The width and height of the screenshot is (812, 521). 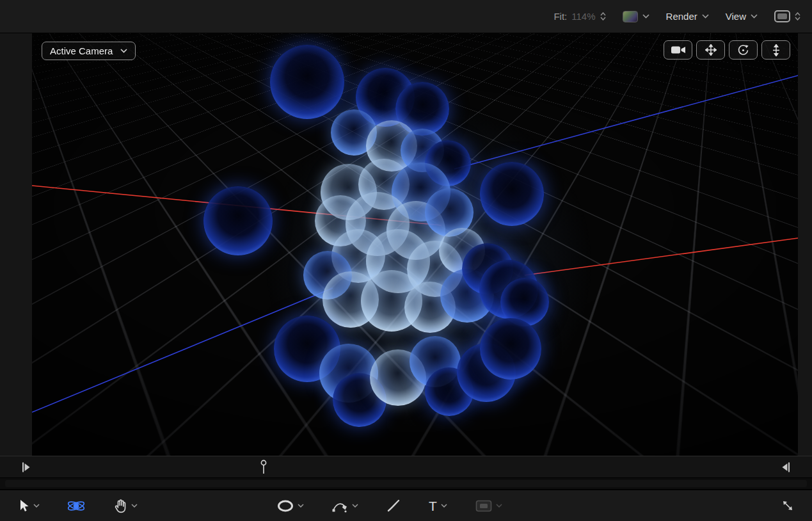 What do you see at coordinates (786, 469) in the screenshot?
I see `out-point-marker` at bounding box center [786, 469].